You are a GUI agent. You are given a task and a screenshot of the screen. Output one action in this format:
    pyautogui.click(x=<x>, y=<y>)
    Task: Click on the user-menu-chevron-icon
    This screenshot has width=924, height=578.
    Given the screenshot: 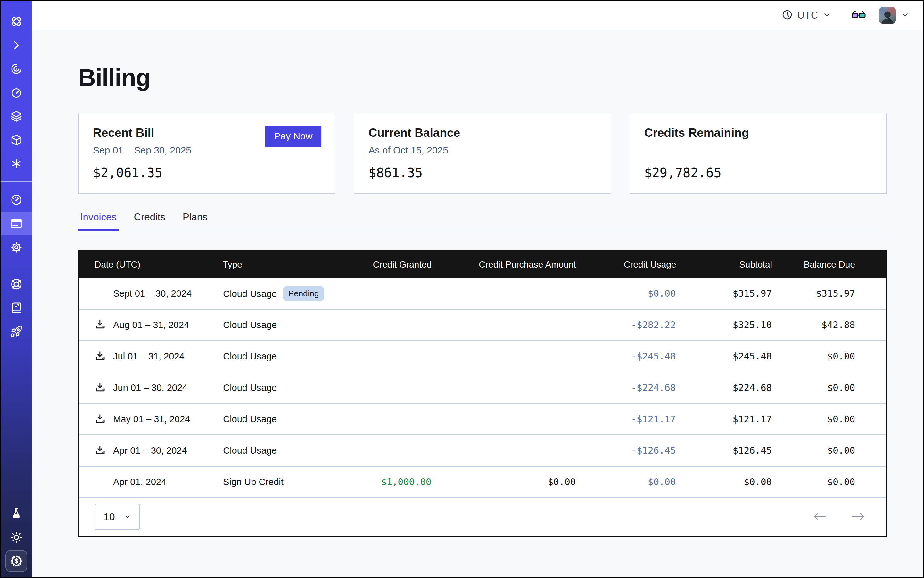 What is the action you would take?
    pyautogui.click(x=905, y=15)
    